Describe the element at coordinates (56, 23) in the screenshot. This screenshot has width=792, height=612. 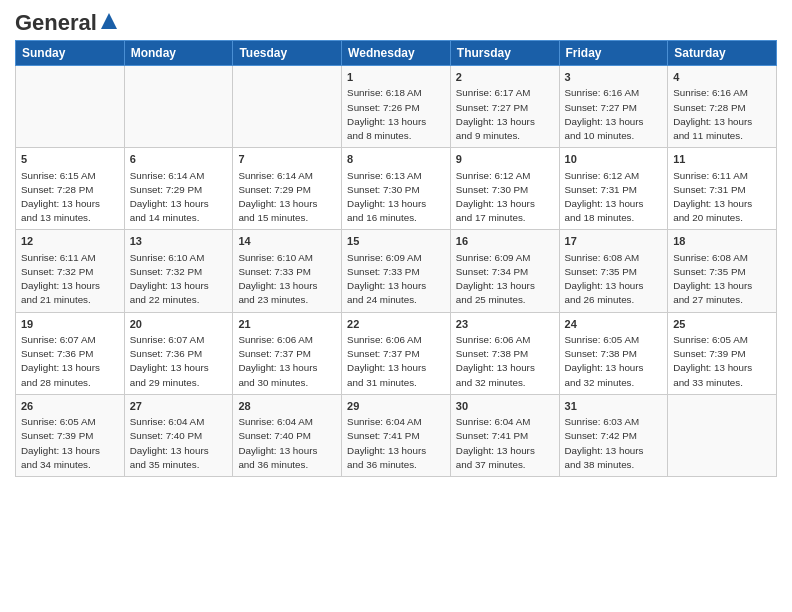
I see `logo-general: General` at that location.